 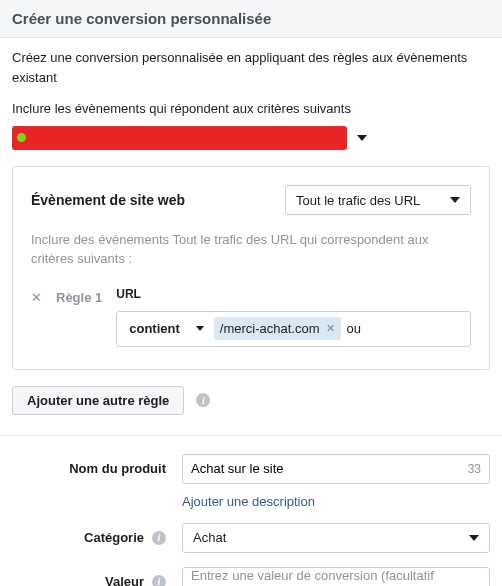 I want to click on rule-name: Règle 1, so click(x=79, y=298).